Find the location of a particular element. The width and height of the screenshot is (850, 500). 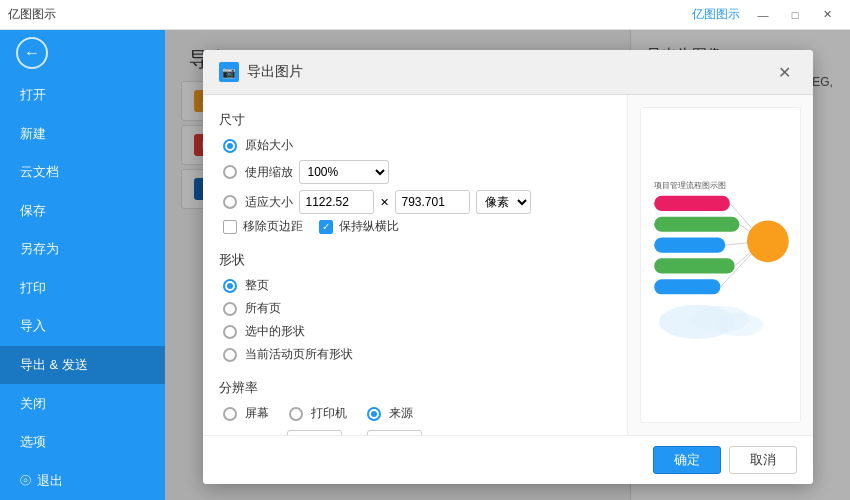

titlebar-right: 亿图图示 — □ ✕ is located at coordinates (767, 15).